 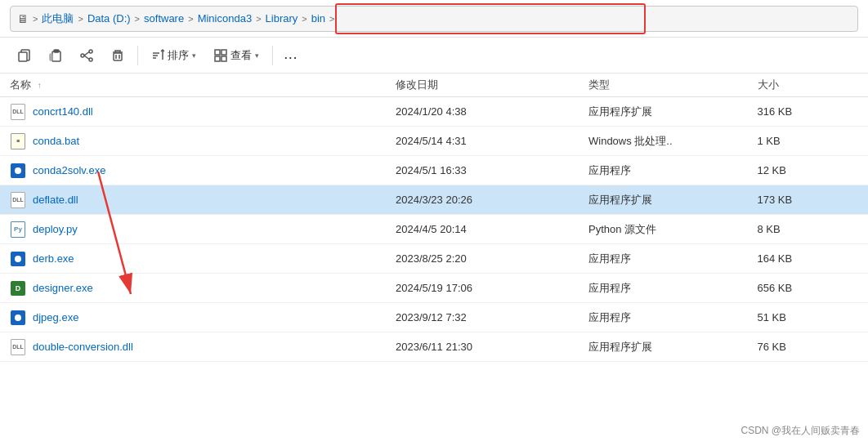 I want to click on table-row: DLLconcrt140.dll2024/1/20 4:38应用程序扩展316 …, so click(x=434, y=112).